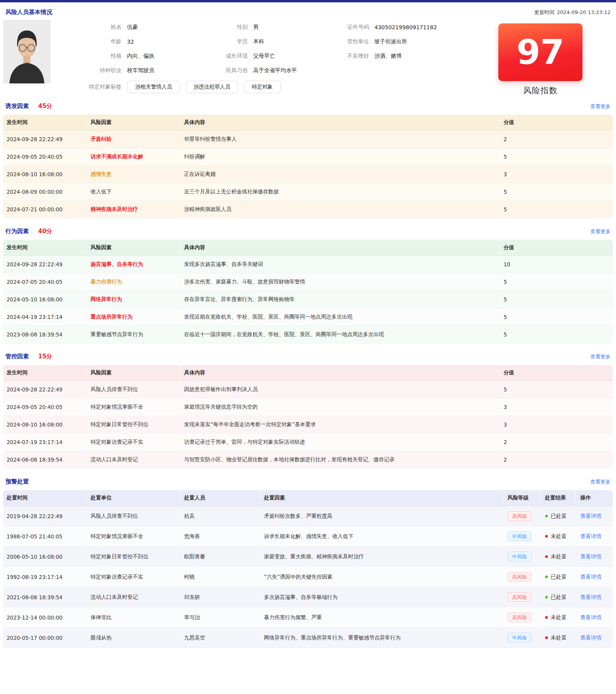 This screenshot has height=694, width=616. What do you see at coordinates (308, 317) in the screenshot?
I see `factor-row: 2024-04-19 23:17:14重点场所异常行为发现近期在党政机关、学校、…` at bounding box center [308, 317].